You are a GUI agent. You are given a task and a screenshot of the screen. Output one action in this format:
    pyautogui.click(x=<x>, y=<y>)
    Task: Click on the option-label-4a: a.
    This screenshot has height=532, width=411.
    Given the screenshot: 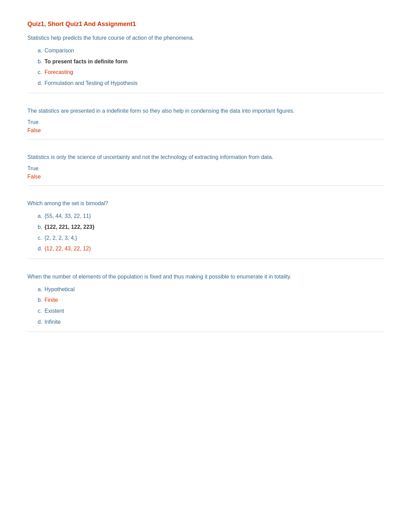 What is the action you would take?
    pyautogui.click(x=41, y=216)
    